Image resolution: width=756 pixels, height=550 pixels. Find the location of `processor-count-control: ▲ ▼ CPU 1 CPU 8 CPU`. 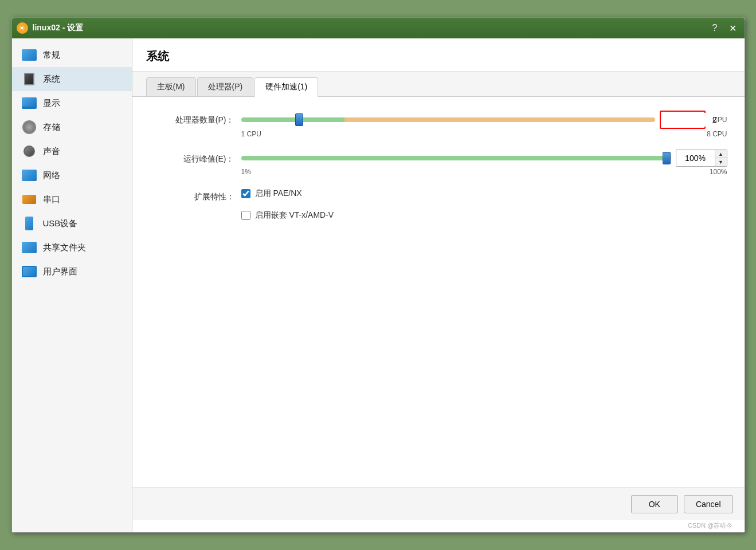

processor-count-control: ▲ ▼ CPU 1 CPU 8 CPU is located at coordinates (484, 124).